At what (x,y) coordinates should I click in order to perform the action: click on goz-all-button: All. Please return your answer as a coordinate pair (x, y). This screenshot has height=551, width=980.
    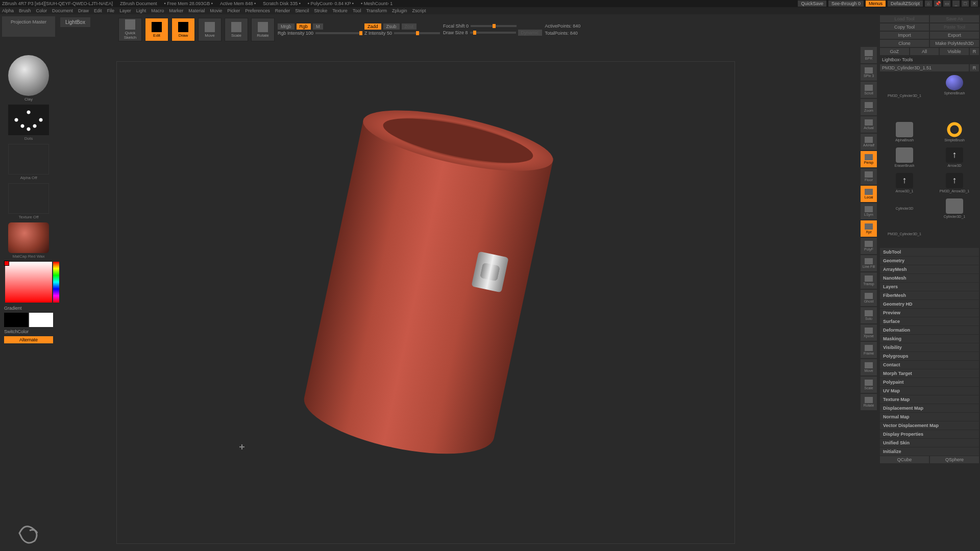
    Looking at the image, I should click on (925, 52).